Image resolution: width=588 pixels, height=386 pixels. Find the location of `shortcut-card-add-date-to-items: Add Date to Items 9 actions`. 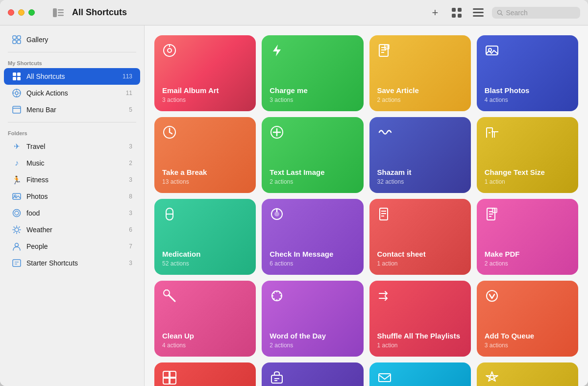

shortcut-card-add-date-to-items: Add Date to Items 9 actions is located at coordinates (205, 374).